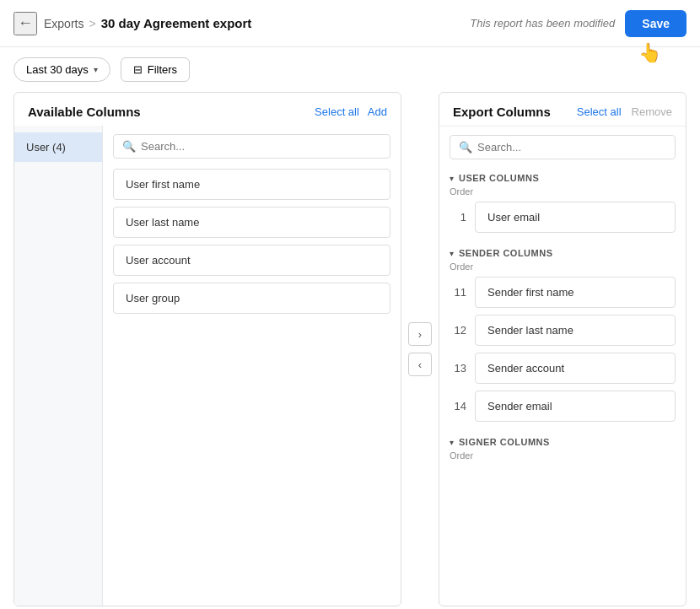 Image resolution: width=700 pixels, height=609 pixels. What do you see at coordinates (132, 24) in the screenshot?
I see `header-left: ← Exports > 30 day Agreement export` at bounding box center [132, 24].